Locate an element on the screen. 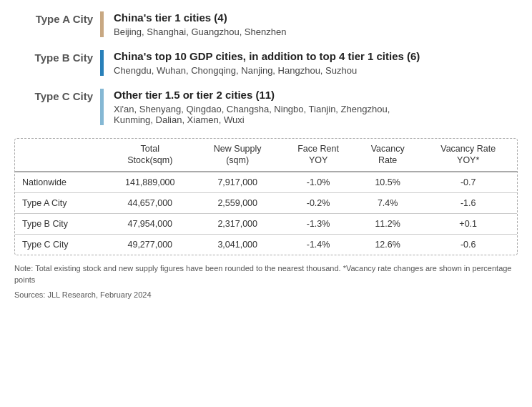  city-bar-type-b is located at coordinates (102, 63).